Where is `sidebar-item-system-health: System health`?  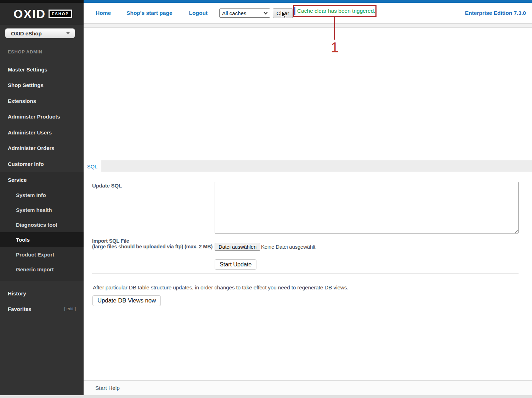
sidebar-item-system-health: System health is located at coordinates (42, 210).